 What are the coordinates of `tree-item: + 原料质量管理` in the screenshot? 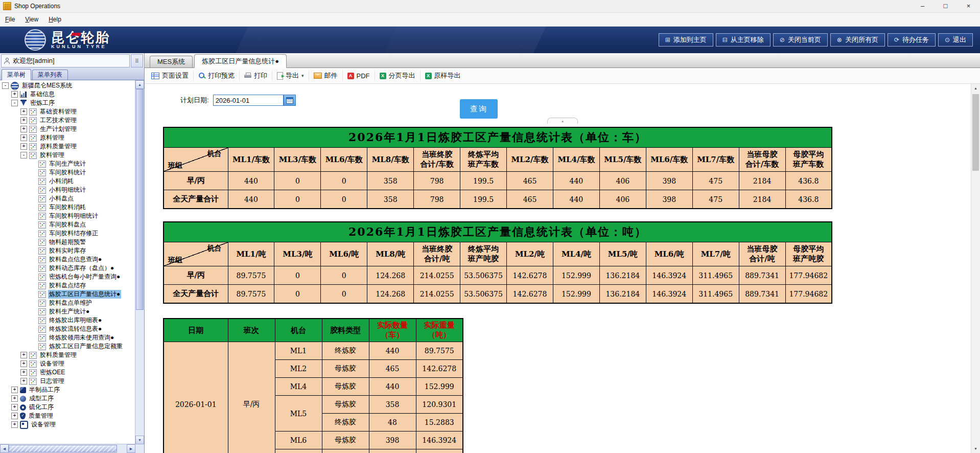 It's located at (67, 146).